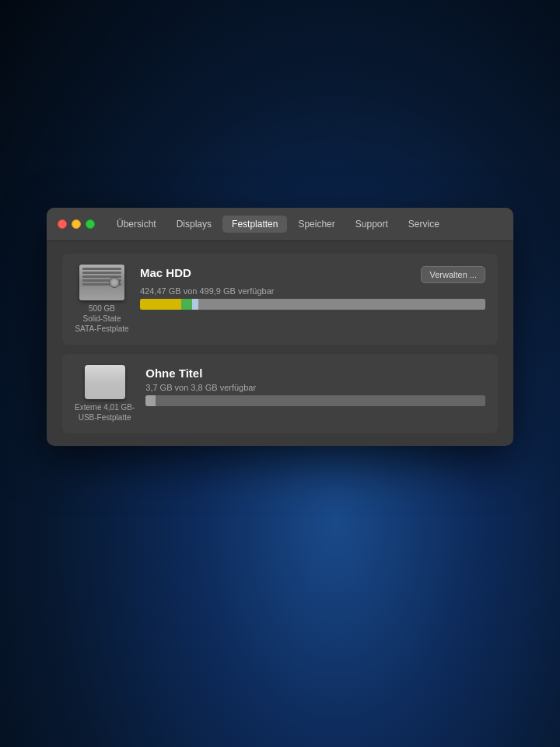 The width and height of the screenshot is (560, 747). What do you see at coordinates (101, 319) in the screenshot?
I see `disk-type-label-mac-hdd: 500 GBSolid-StateSATA-Festplate` at bounding box center [101, 319].